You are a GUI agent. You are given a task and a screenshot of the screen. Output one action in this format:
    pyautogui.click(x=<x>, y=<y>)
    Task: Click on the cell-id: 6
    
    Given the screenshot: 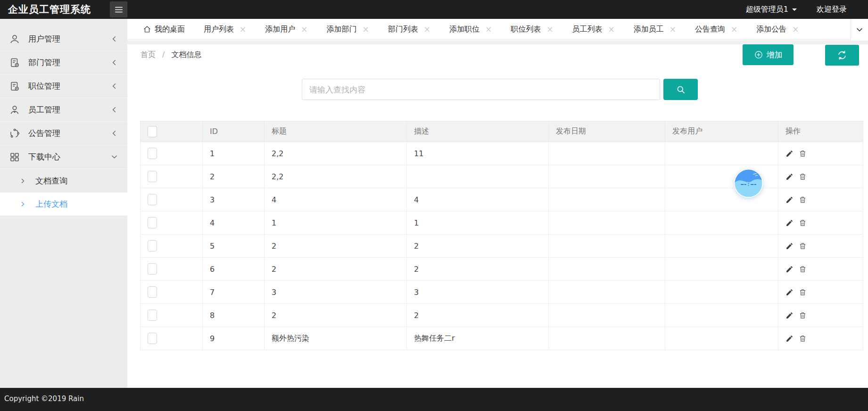 What is the action you would take?
    pyautogui.click(x=234, y=269)
    